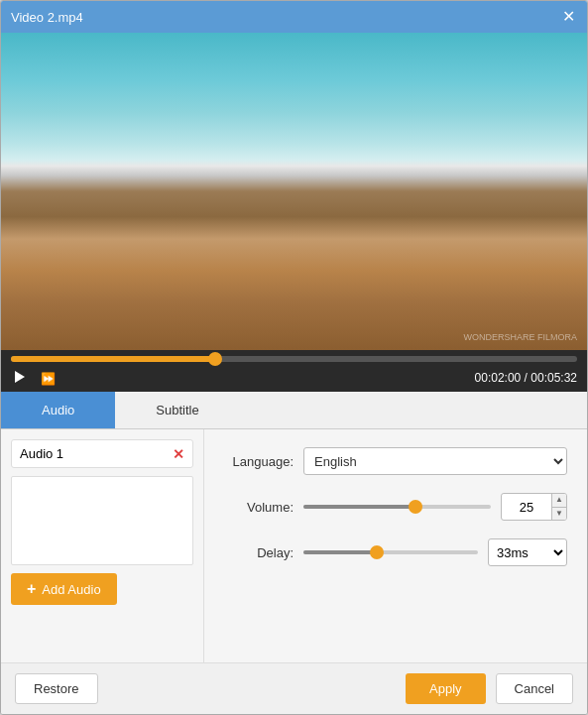 Image resolution: width=588 pixels, height=715 pixels. What do you see at coordinates (294, 688) in the screenshot?
I see `bottom-bar: Restore Apply Cancel` at bounding box center [294, 688].